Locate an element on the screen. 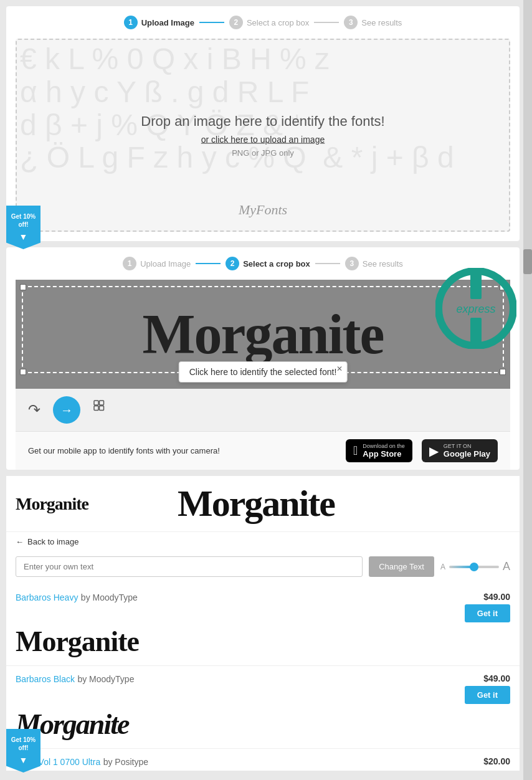  express-logo: express is located at coordinates (476, 310).